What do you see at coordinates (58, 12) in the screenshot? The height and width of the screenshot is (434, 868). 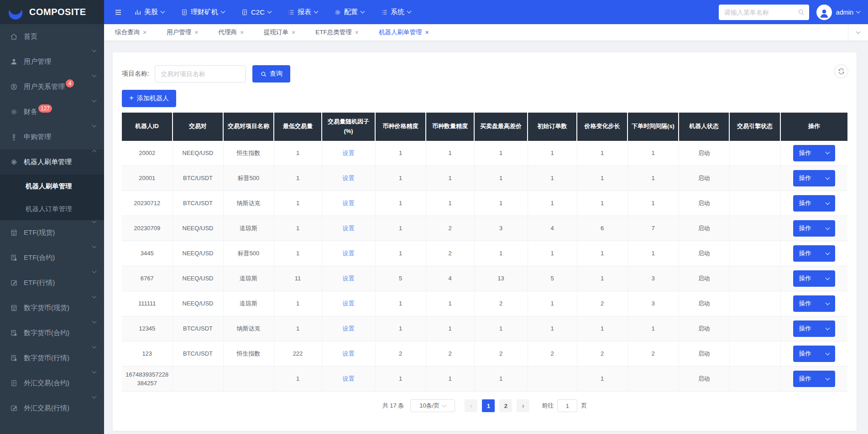 I see `brand-name: COMPOSITE` at bounding box center [58, 12].